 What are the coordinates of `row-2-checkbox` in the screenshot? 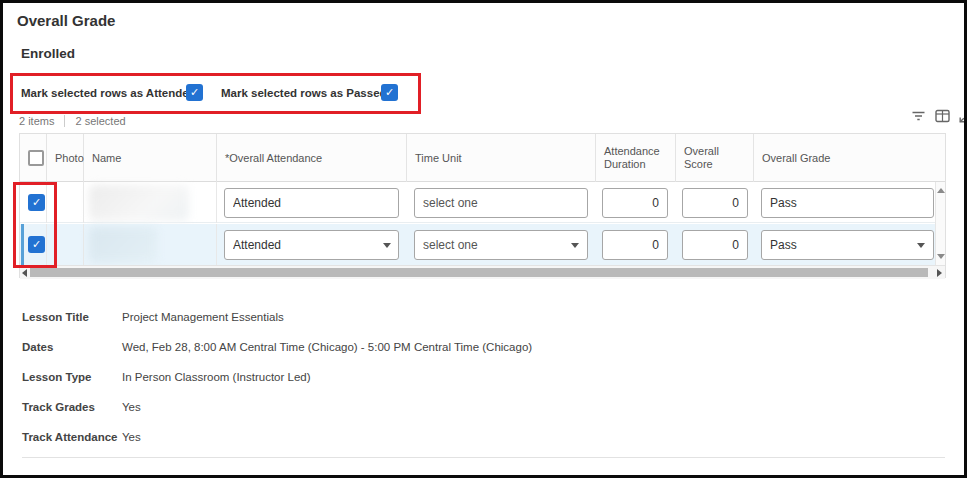 It's located at (36, 244).